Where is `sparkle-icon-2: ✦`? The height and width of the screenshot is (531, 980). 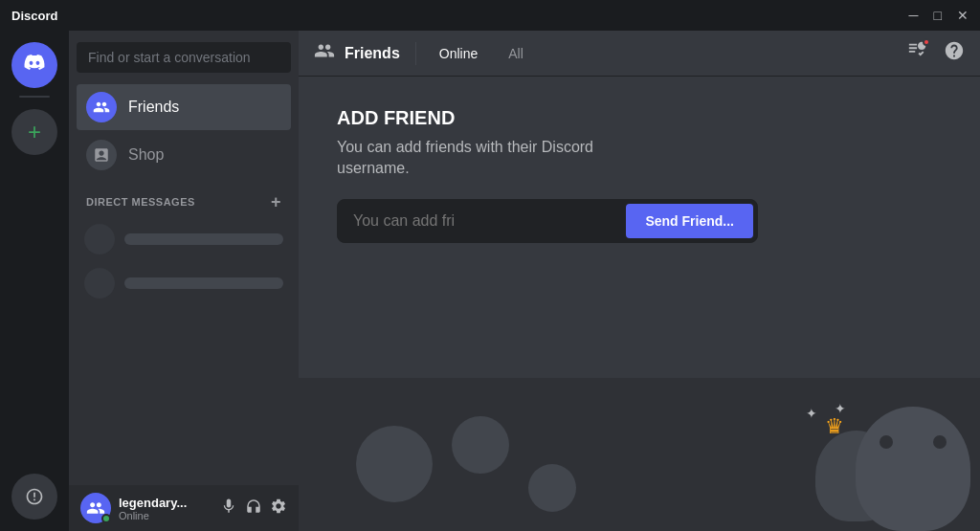 sparkle-icon-2: ✦ is located at coordinates (840, 409).